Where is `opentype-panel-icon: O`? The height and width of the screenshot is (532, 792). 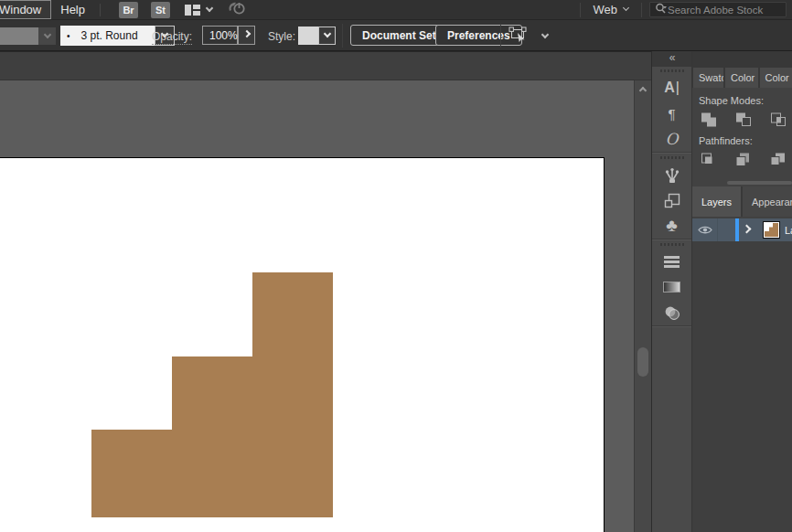 opentype-panel-icon: O is located at coordinates (671, 139).